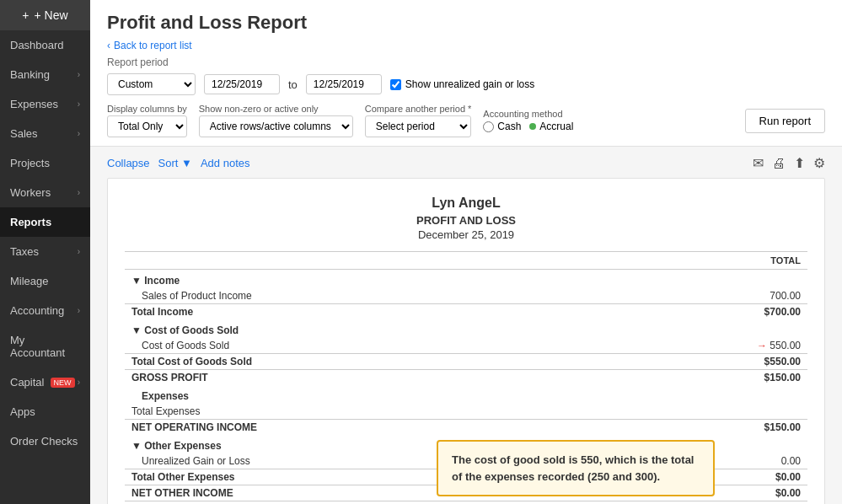 This screenshot has height=504, width=842. I want to click on table-row: NET OPERATING INCOME $150.00, so click(466, 428).